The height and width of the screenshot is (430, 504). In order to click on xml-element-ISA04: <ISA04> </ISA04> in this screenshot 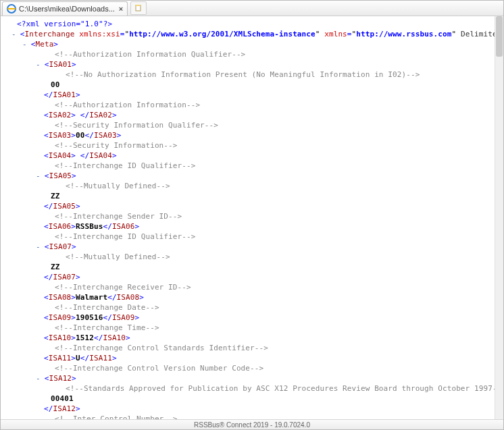, I will do `click(251, 155)`.